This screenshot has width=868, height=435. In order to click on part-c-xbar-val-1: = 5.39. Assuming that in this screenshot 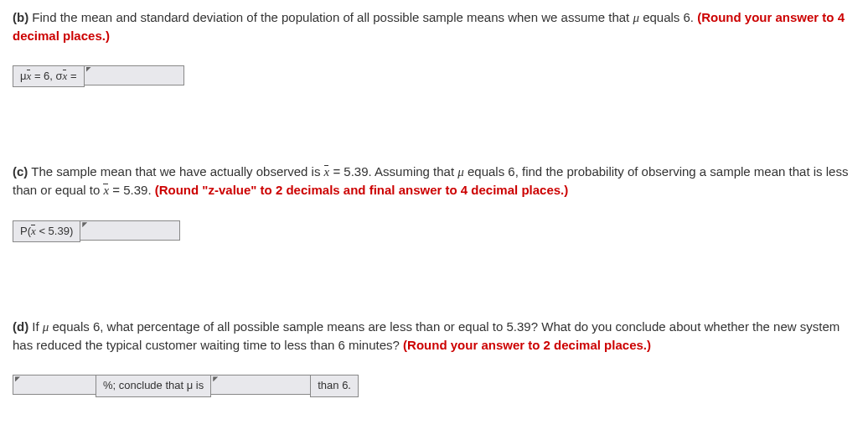, I will do `click(394, 171)`.